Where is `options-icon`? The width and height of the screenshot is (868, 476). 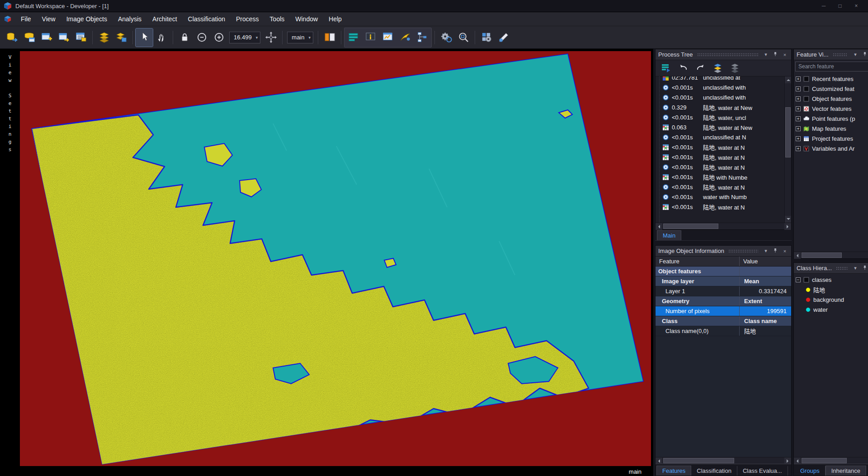 options-icon is located at coordinates (486, 38).